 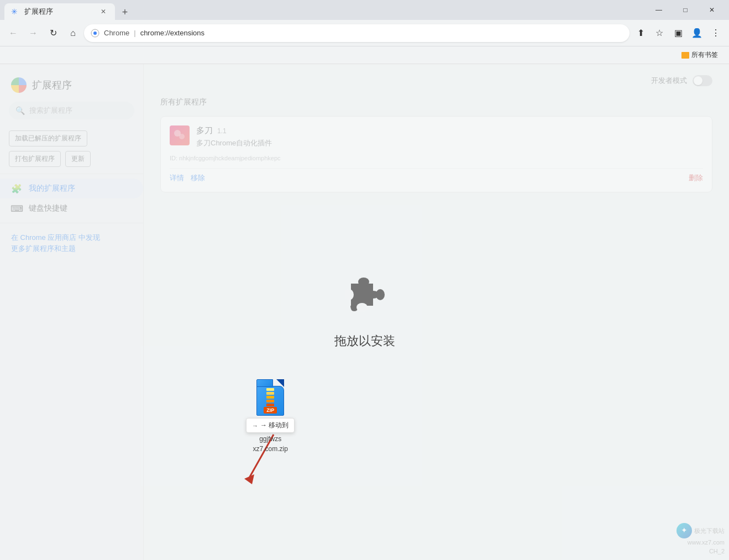 What do you see at coordinates (659, 33) in the screenshot?
I see `bookmark-button: ☆` at bounding box center [659, 33].